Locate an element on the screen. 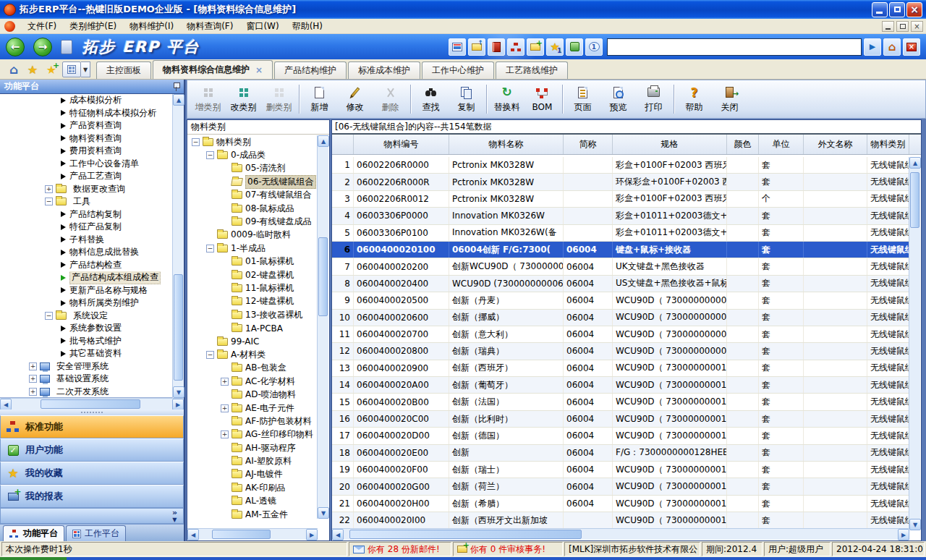 This screenshot has width=926, height=560. menu-item: 帮助(H) is located at coordinates (307, 26).